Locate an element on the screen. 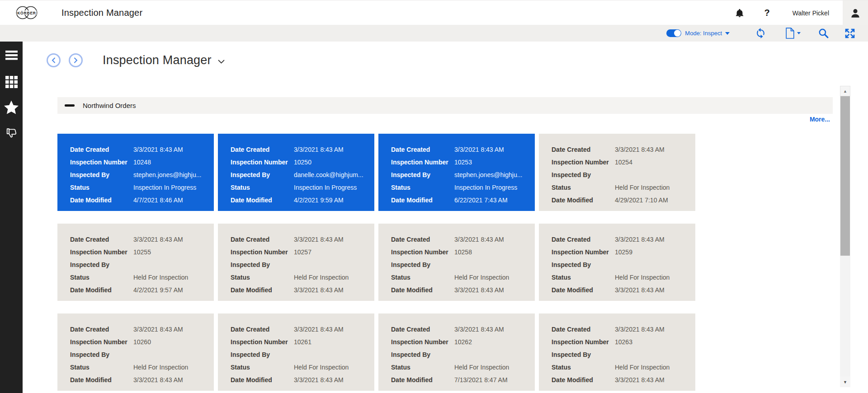 The height and width of the screenshot is (393, 868). mode-label: Mode: Inspect is located at coordinates (703, 33).